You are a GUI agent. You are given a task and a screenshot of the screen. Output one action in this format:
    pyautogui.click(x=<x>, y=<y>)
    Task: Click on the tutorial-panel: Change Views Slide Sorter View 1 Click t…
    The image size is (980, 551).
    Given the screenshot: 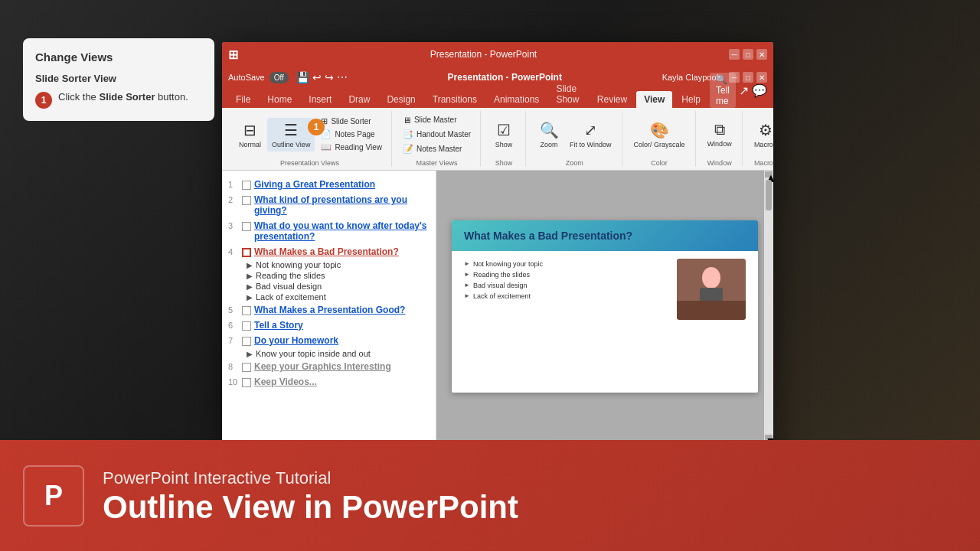 What is the action you would take?
    pyautogui.click(x=119, y=80)
    